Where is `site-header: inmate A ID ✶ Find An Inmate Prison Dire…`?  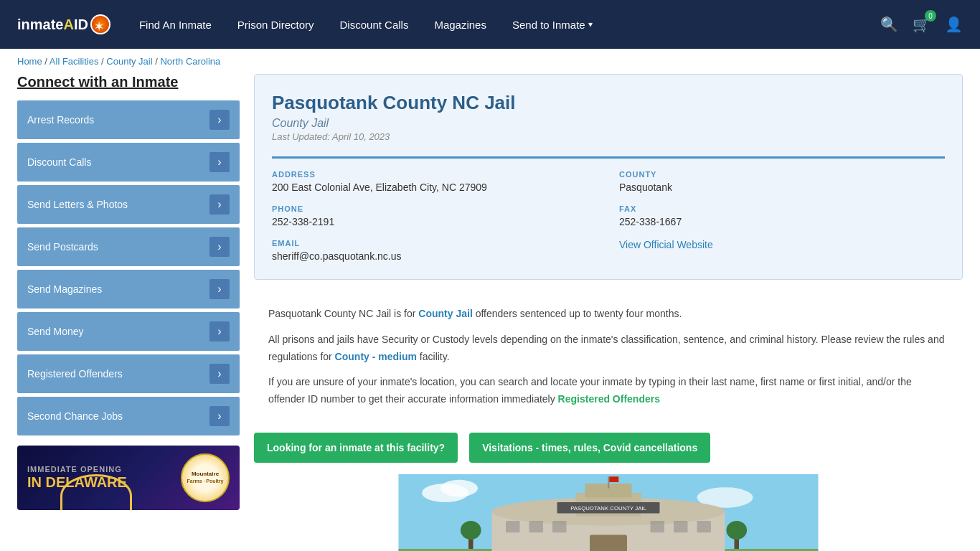
site-header: inmate A ID ✶ Find An Inmate Prison Dire… is located at coordinates (490, 24).